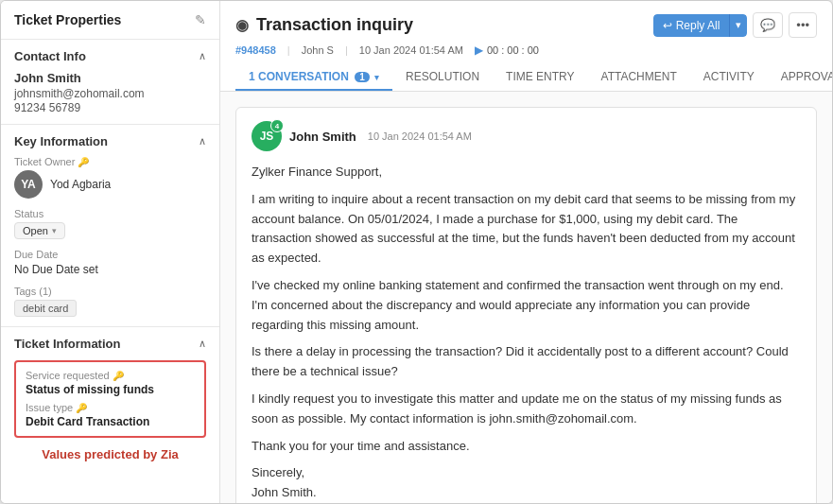 This screenshot has width=833, height=504. I want to click on tag-debit-card: debit card, so click(45, 308).